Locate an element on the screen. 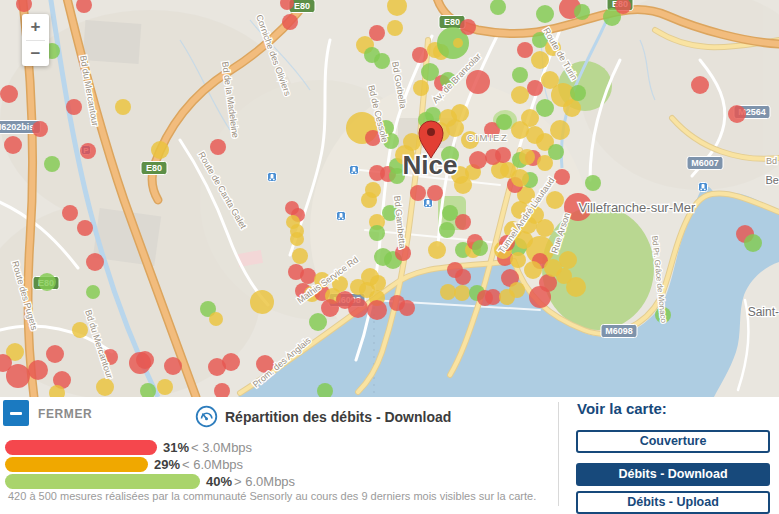 The width and height of the screenshot is (779, 514). legend-label: 31%< 3.0Mbps is located at coordinates (208, 448).